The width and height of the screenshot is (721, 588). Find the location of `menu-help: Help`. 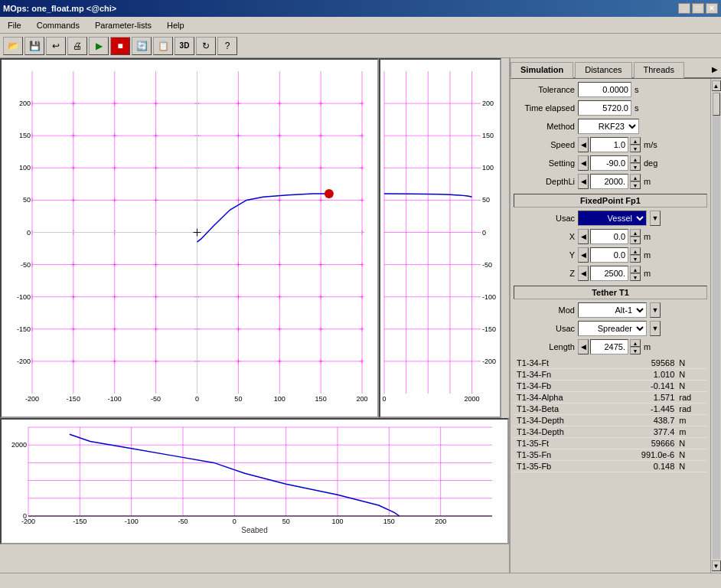

menu-help: Help is located at coordinates (176, 25).